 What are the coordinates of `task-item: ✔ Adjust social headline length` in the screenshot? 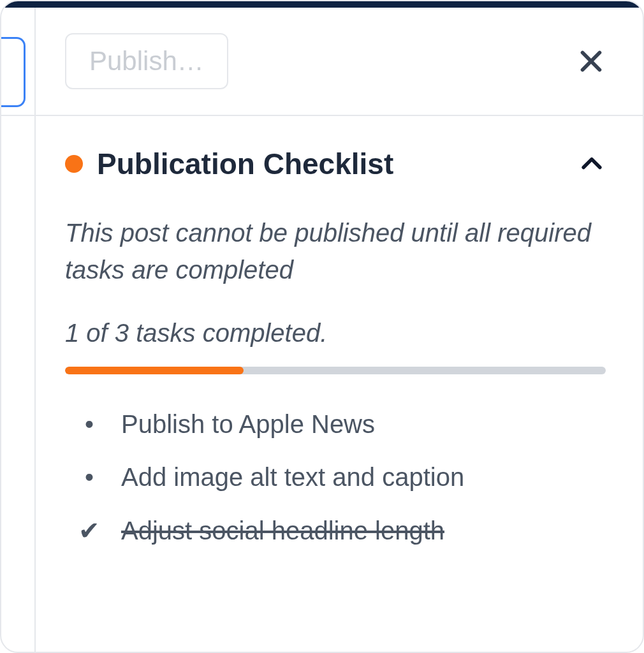 It's located at (342, 531).